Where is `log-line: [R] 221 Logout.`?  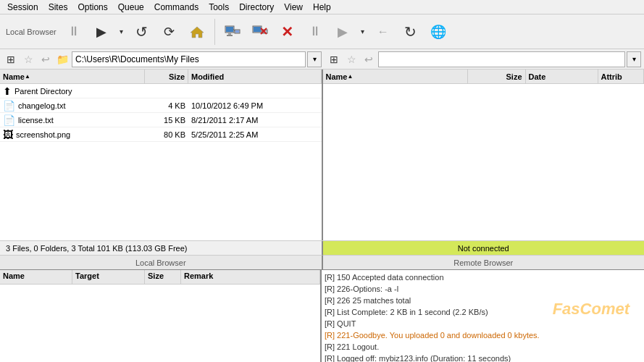
log-line: [R] 221 Logout. is located at coordinates (482, 347).